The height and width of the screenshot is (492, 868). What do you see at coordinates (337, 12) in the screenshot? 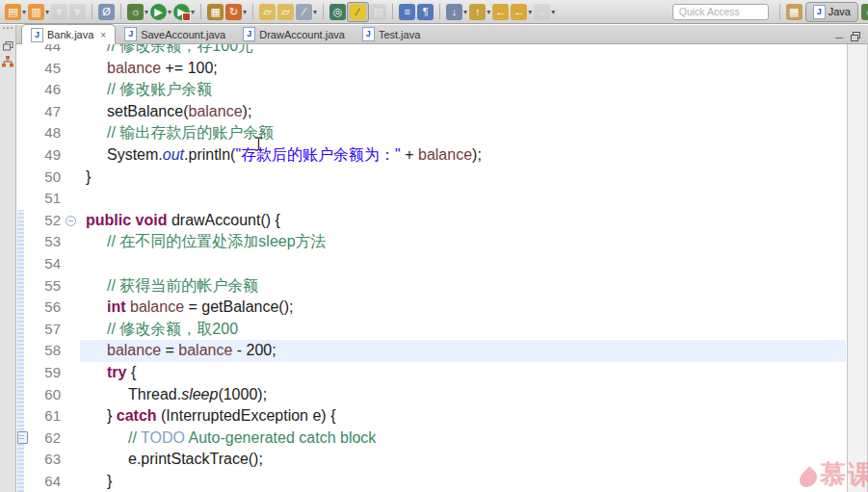
I see `search-icon: ◎` at bounding box center [337, 12].